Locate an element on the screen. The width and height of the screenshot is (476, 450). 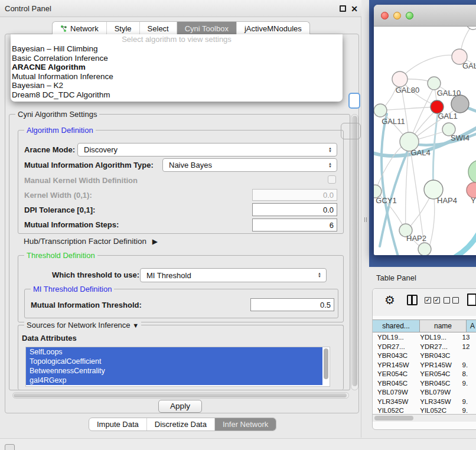
columns-icon is located at coordinates (412, 300).